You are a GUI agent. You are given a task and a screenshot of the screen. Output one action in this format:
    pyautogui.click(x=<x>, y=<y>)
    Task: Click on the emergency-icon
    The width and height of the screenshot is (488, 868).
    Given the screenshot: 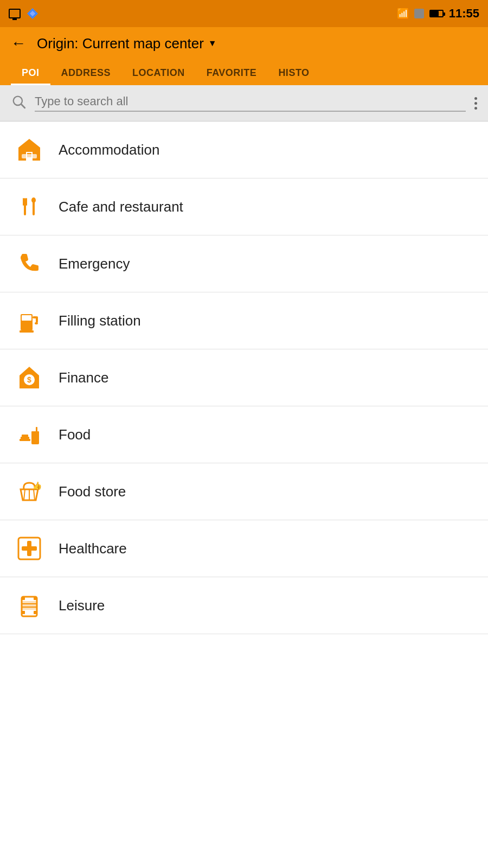 What is the action you would take?
    pyautogui.click(x=29, y=264)
    